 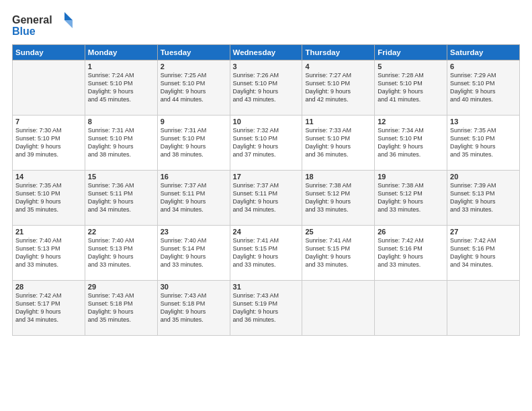 I want to click on cell-sun-info: Sunrise: 7:36 AM Sunset: 5:11 PM Dayligh…, so click(x=121, y=197).